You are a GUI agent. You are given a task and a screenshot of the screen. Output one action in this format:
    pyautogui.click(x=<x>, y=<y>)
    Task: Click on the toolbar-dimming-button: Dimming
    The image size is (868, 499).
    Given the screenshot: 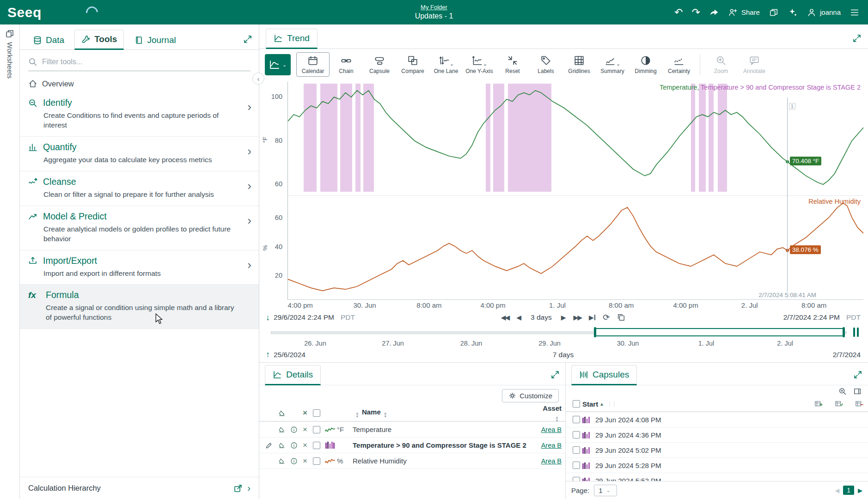 What is the action you would take?
    pyautogui.click(x=646, y=65)
    